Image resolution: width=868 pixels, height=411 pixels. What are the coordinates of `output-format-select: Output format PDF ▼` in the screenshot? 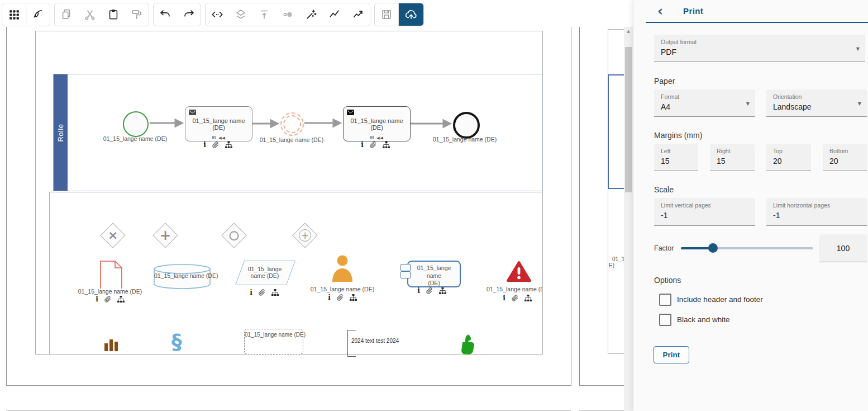 It's located at (760, 48).